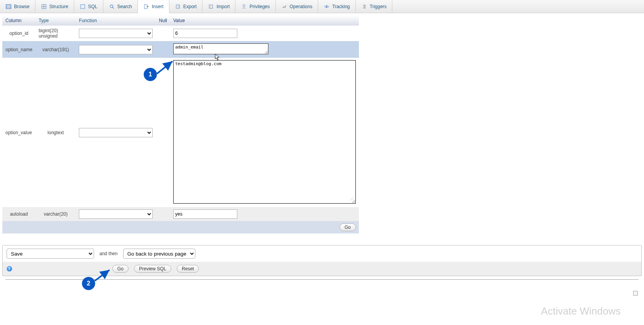 This screenshot has height=325, width=644. Describe the element at coordinates (337, 6) in the screenshot. I see `tab-tracking: Tracking` at that location.